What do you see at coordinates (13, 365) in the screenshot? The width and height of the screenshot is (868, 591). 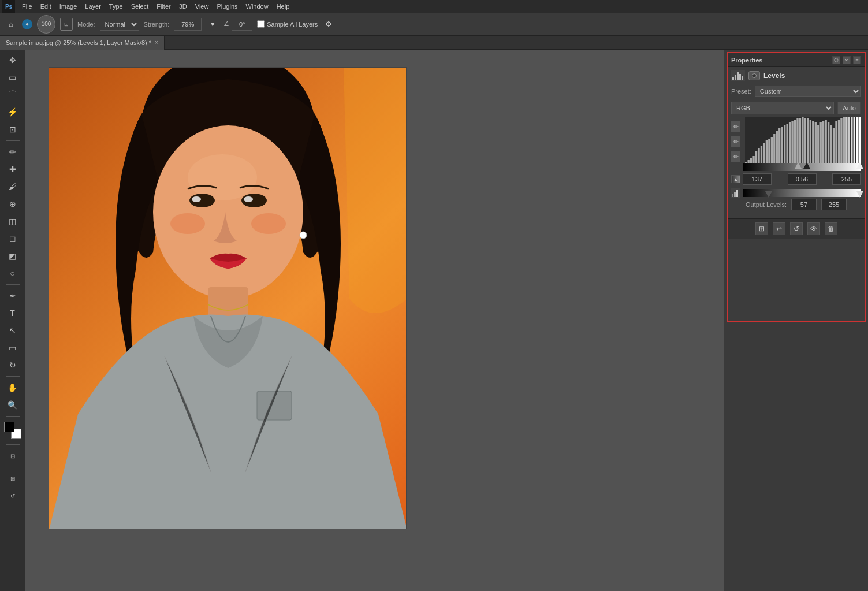 I see `tool-3d: ↻` at bounding box center [13, 365].